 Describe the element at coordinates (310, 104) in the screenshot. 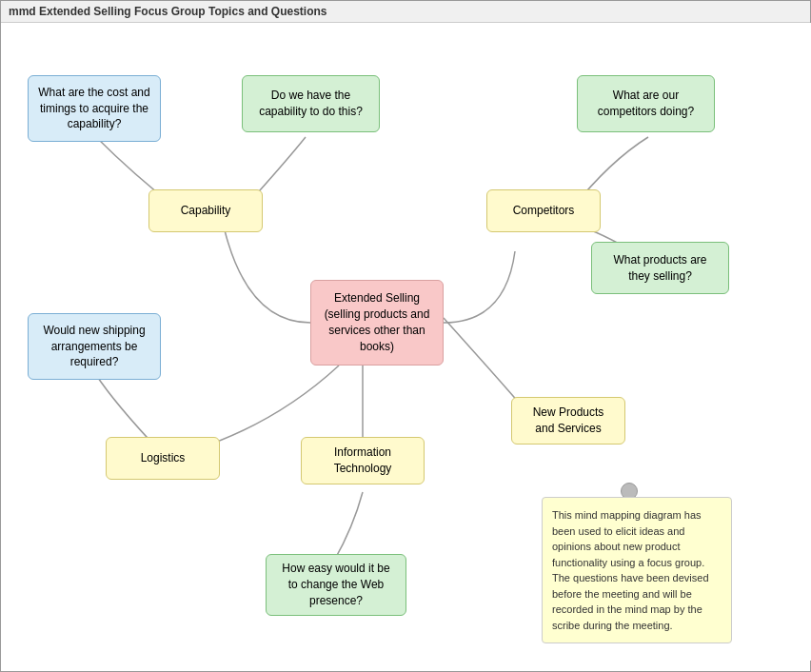

I see `capability-q-node: Do we have the capability to do this?` at that location.